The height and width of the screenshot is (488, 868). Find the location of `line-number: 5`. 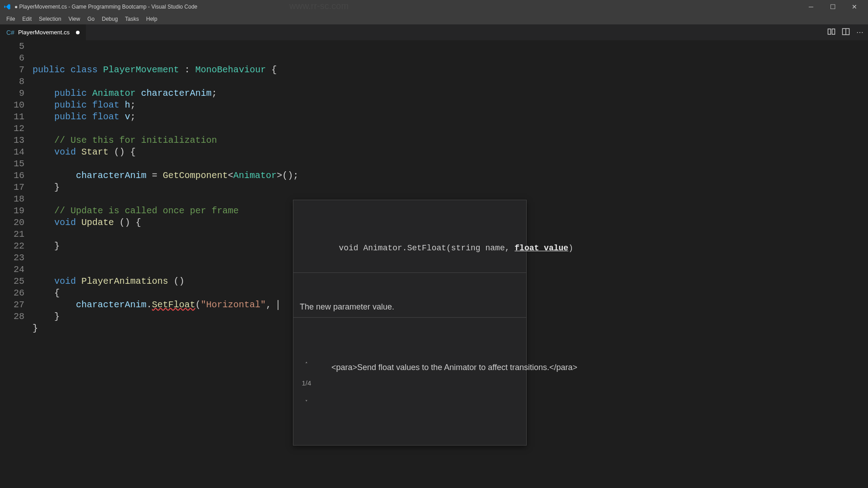

line-number: 5 is located at coordinates (12, 47).